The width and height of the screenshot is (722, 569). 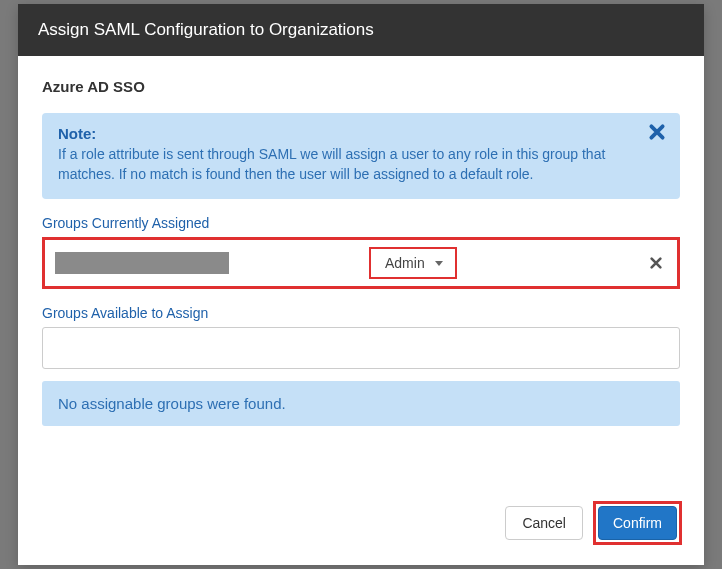 I want to click on remove-group-icon, so click(x=656, y=263).